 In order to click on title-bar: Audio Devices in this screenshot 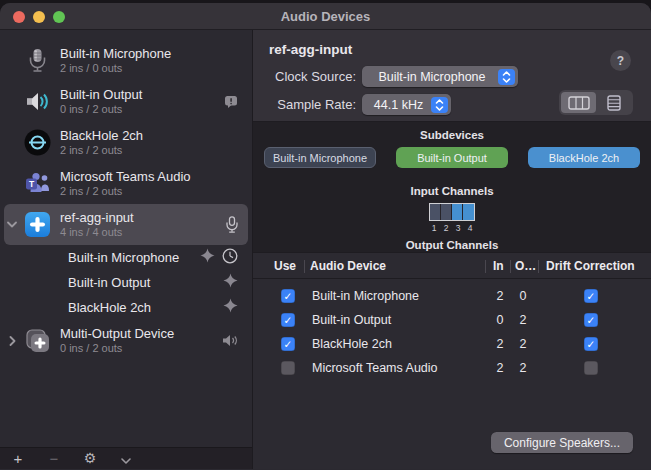, I will do `click(326, 16)`.